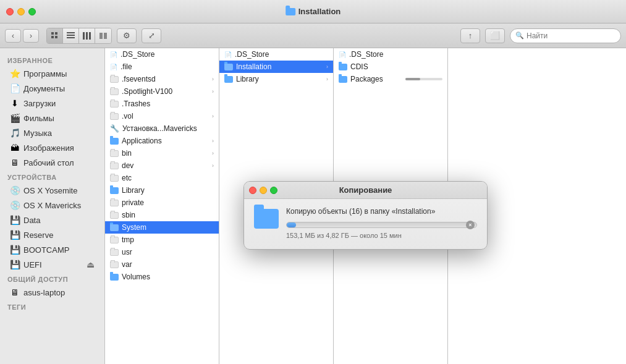 Image resolution: width=626 pixels, height=364 pixels. What do you see at coordinates (382, 235) in the screenshot?
I see `dialog-sub-text: 153,1 МБ из 4,82 ГБ — около 15 мин` at bounding box center [382, 235].